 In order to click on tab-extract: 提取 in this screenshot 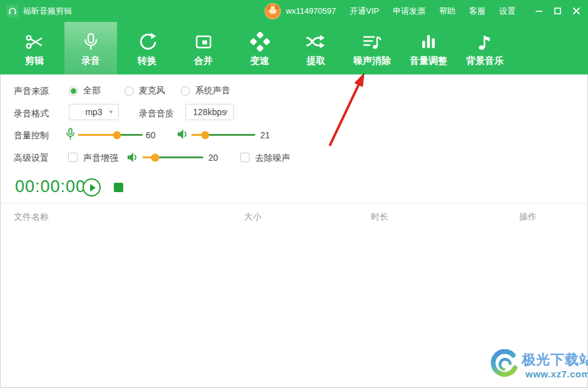, I will do `click(316, 48)`.